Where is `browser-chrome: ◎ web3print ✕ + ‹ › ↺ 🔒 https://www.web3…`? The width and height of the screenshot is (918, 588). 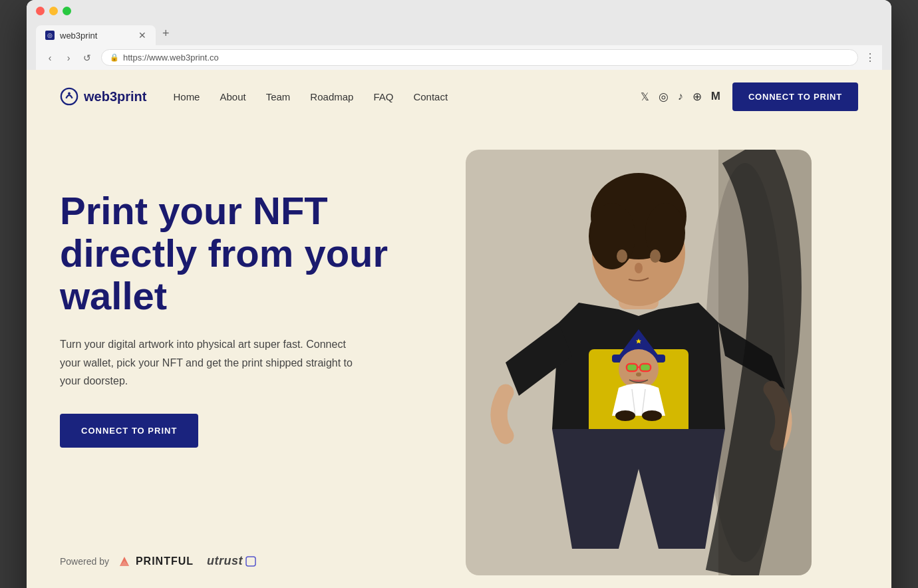
browser-chrome: ◎ web3print ✕ + ‹ › ↺ 🔒 https://www.web3… is located at coordinates (459, 35).